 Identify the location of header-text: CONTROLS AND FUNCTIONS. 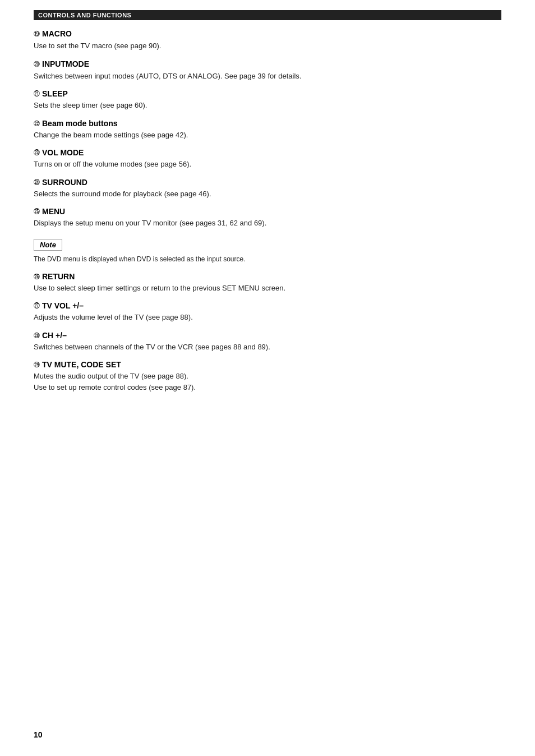
(85, 15).